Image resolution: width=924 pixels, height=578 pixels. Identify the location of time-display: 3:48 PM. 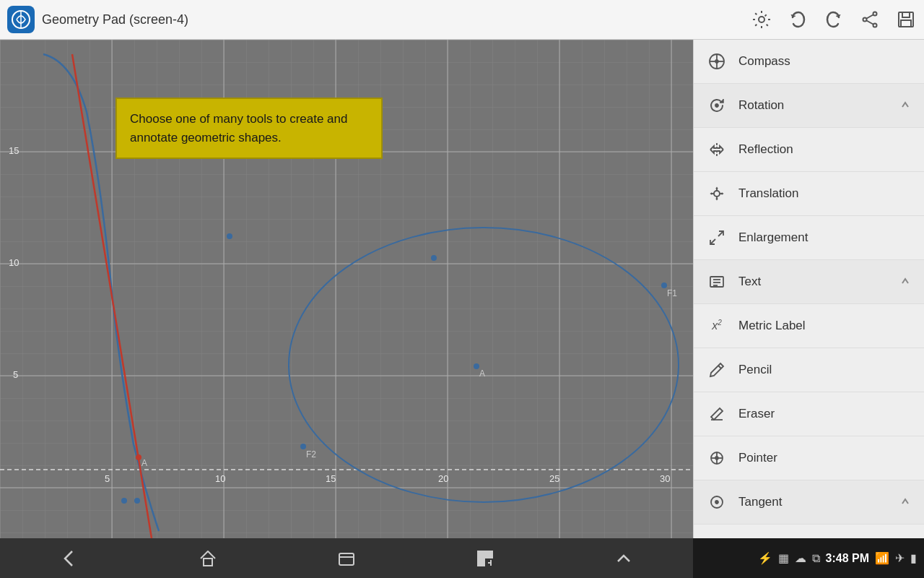
(847, 558).